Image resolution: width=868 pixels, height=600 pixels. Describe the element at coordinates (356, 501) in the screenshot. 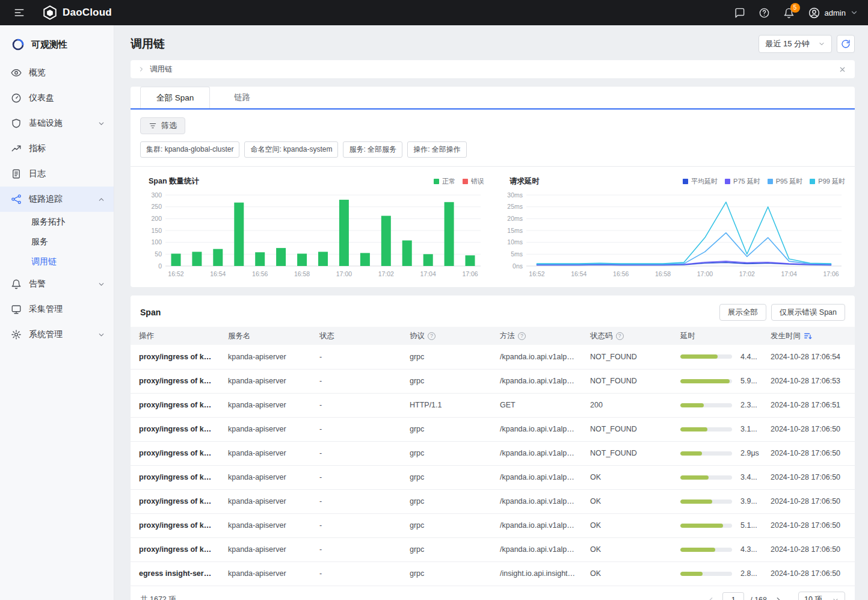

I see `cell-status: -` at that location.